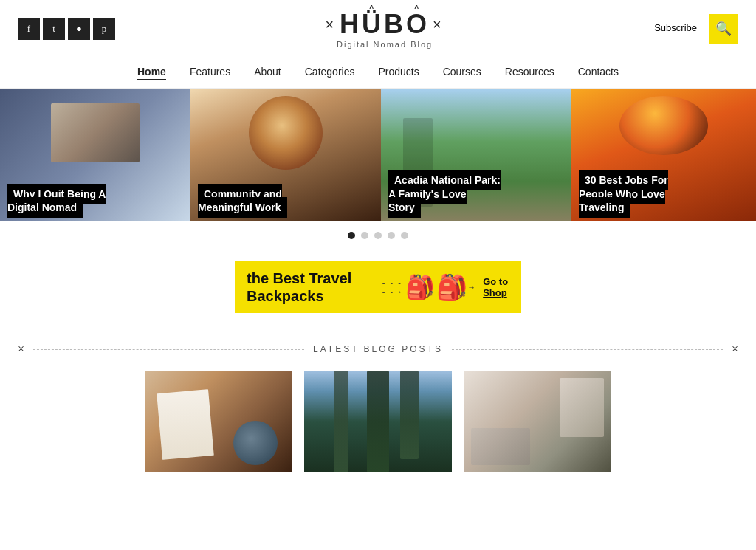 This screenshot has width=756, height=550. What do you see at coordinates (664, 193) in the screenshot?
I see `slide-4-caption: 30 Best Jobs ForPeople Who LoveTraveling` at bounding box center [664, 193].